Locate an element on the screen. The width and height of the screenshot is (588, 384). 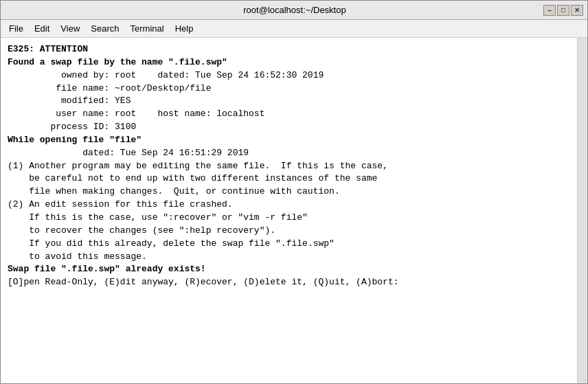
menu-item-view: View is located at coordinates (70, 29).